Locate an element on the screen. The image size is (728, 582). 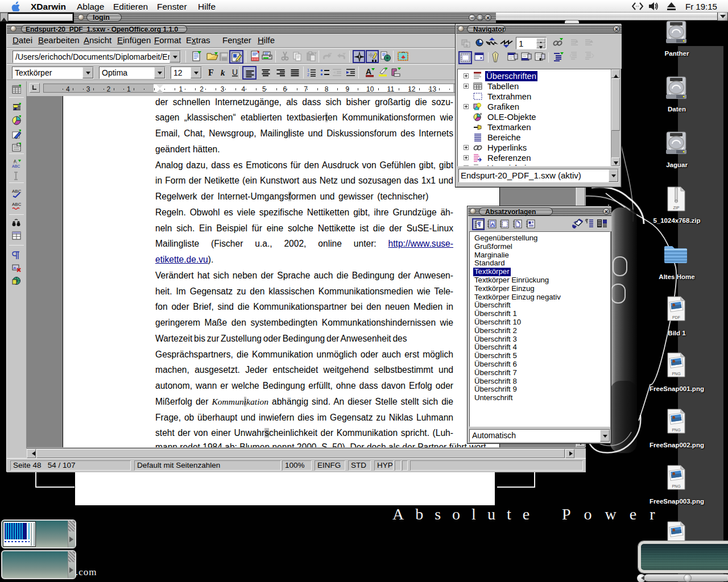
svg-text: F is located at coordinates (211, 73).